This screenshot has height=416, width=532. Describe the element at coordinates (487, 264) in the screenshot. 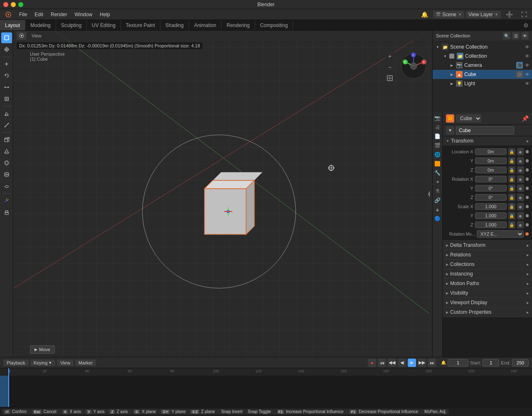

I see `collections-header: ▶ Collections ●` at that location.